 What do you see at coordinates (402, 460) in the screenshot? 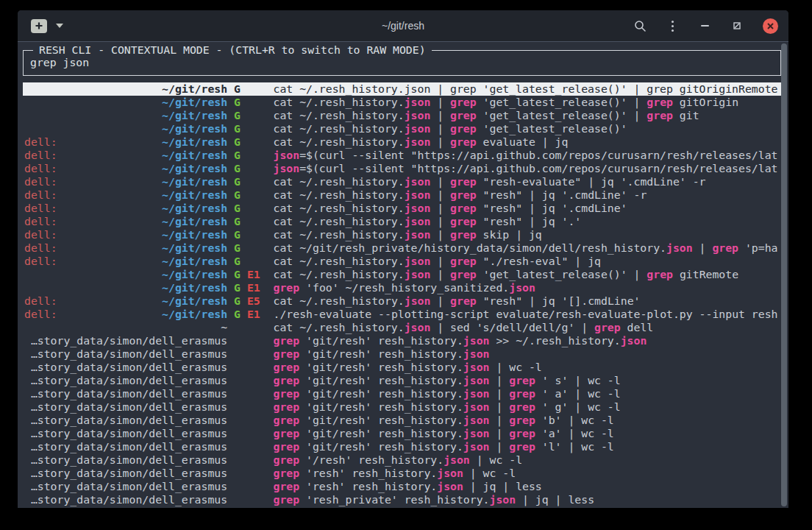
I see `history-row: …story_data/simon/dell_erasmusgrep '/res…` at bounding box center [402, 460].